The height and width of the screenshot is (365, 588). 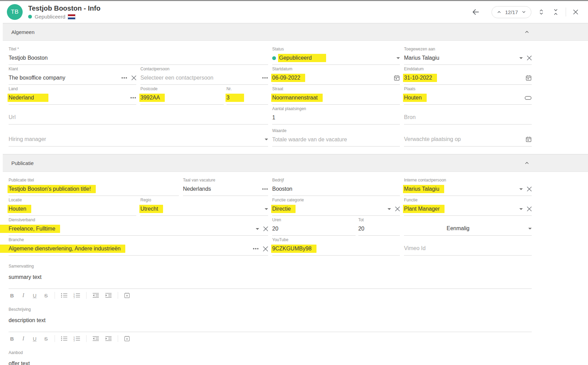 I want to click on section-algemeen-header: Algemeen, so click(x=295, y=32).